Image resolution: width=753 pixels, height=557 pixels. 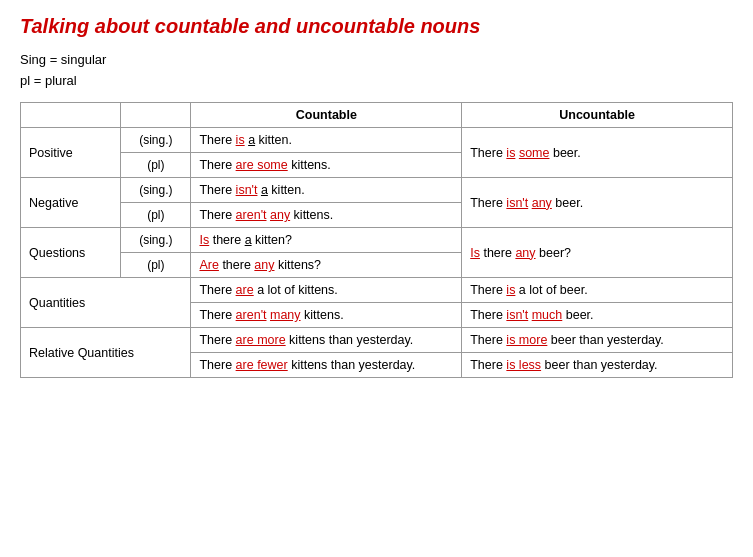 I want to click on category-quantities: Quantities, so click(x=106, y=303).